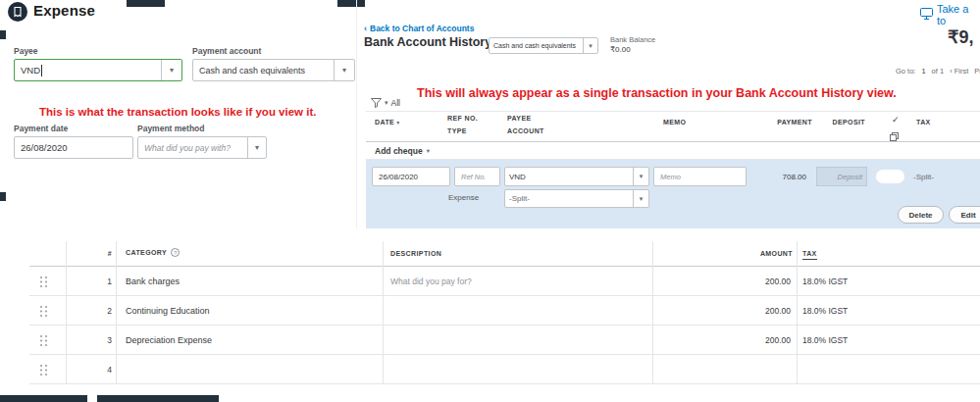 The width and height of the screenshot is (980, 402). Describe the element at coordinates (74, 147) in the screenshot. I see `payment-date-input: 26/08/2020` at that location.